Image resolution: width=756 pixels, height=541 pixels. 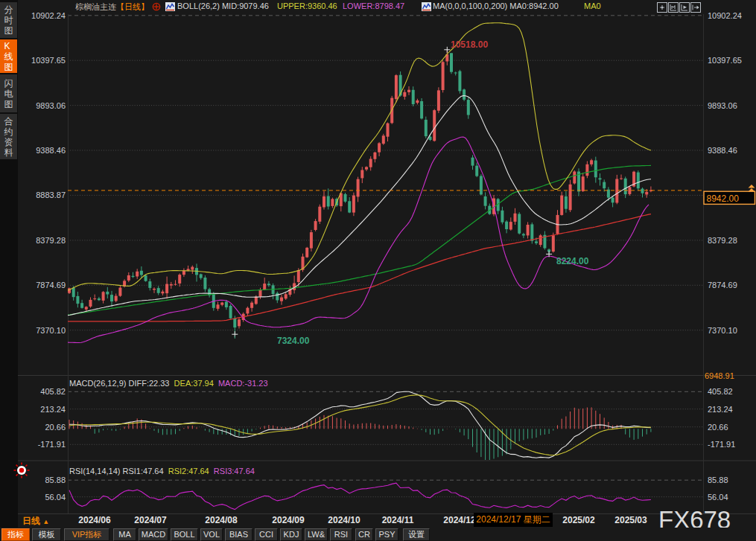 I want to click on svg-text: 8883.87, so click(x=51, y=195).